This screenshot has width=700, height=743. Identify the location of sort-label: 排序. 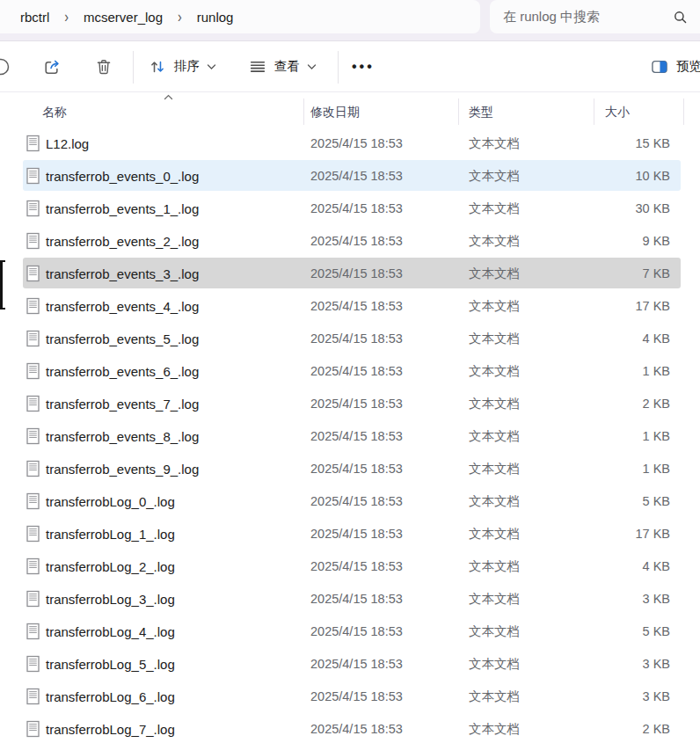
(186, 67).